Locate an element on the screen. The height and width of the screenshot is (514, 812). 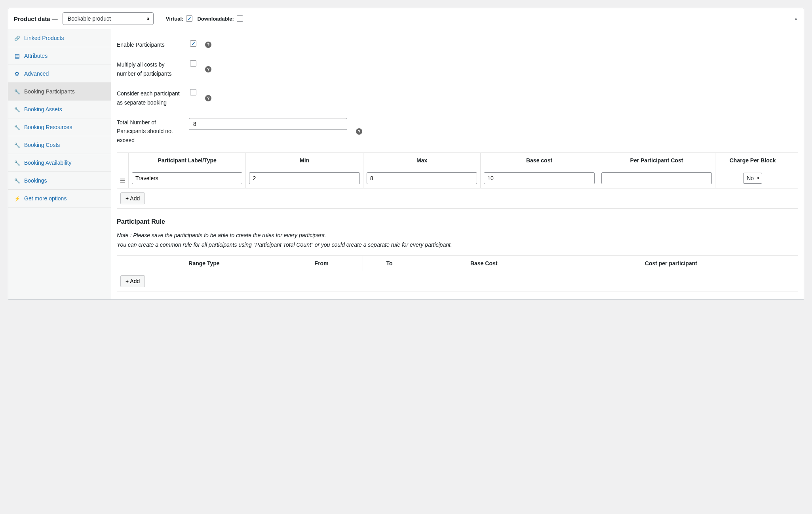
max-participants-label: Total Number of Participants should not … is located at coordinates (150, 131).